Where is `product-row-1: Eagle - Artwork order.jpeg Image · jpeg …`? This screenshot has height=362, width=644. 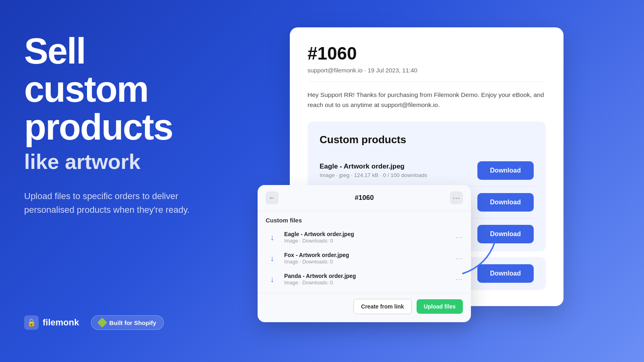 product-row-1: Eagle - Artwork order.jpeg Image · jpeg … is located at coordinates (427, 171).